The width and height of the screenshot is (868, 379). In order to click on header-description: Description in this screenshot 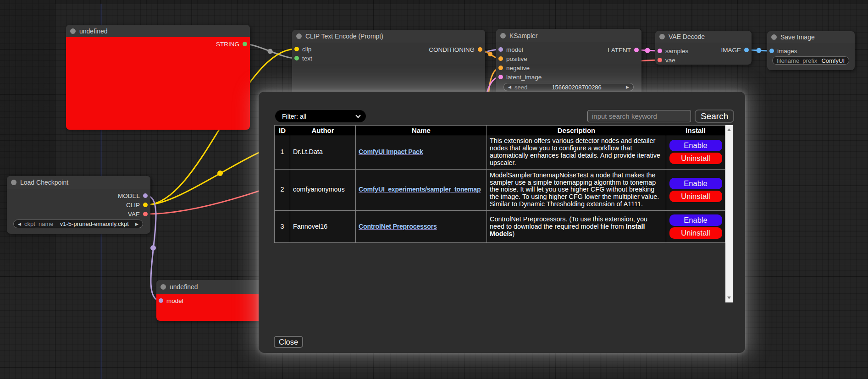, I will do `click(577, 130)`.